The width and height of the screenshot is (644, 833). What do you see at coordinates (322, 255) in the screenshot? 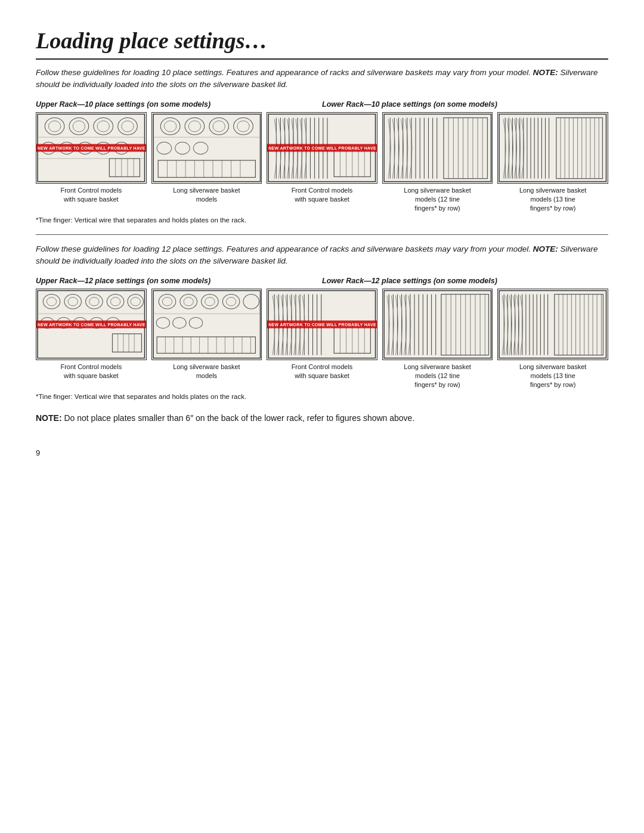
I see `intro-12-text: Follow these guidelines for loading 12 p…` at bounding box center [322, 255].